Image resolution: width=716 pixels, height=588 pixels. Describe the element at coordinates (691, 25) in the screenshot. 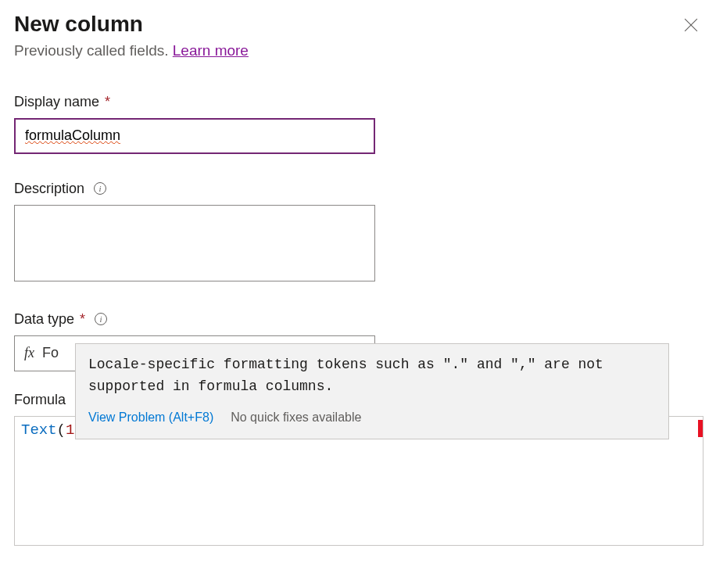

I see `close-button` at that location.